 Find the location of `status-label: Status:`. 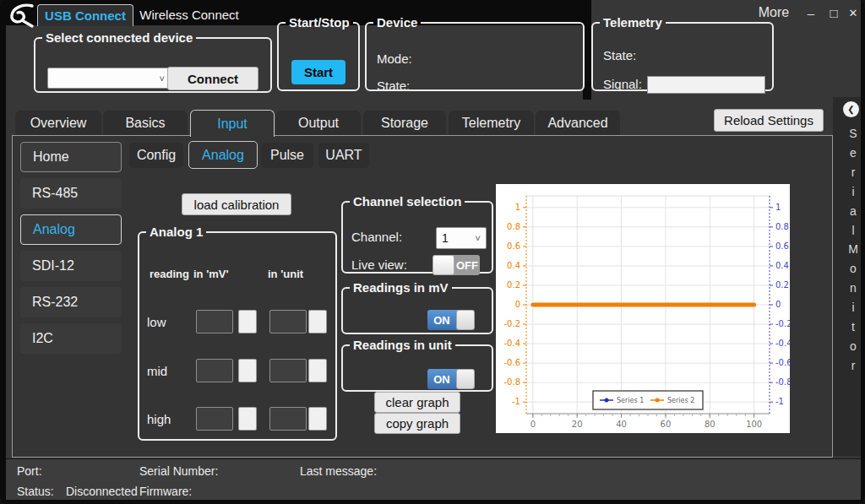

status-label: Status: is located at coordinates (35, 491).